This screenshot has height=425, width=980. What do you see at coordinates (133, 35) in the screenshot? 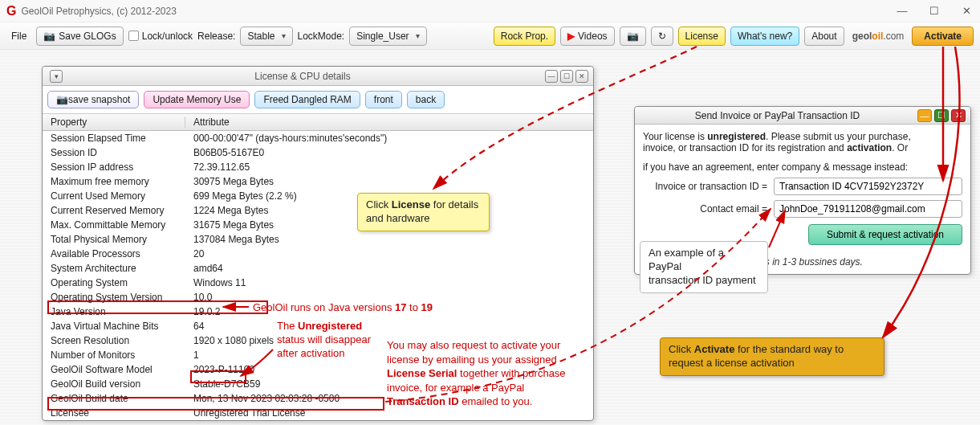
I see `lock-unlock-checkbox` at bounding box center [133, 35].